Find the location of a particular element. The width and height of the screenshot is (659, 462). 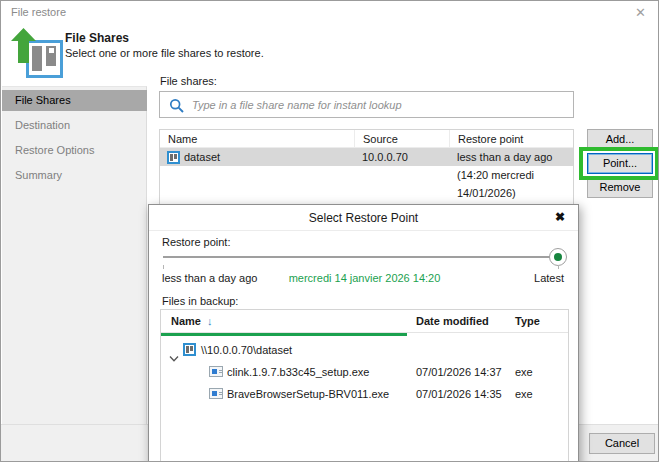

file-shares-label: File shares: is located at coordinates (188, 81).